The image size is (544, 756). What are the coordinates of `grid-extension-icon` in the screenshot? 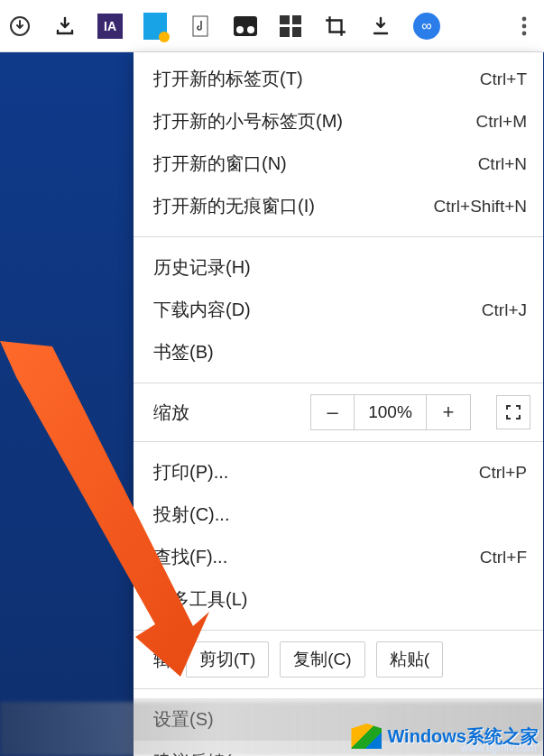 It's located at (290, 26).